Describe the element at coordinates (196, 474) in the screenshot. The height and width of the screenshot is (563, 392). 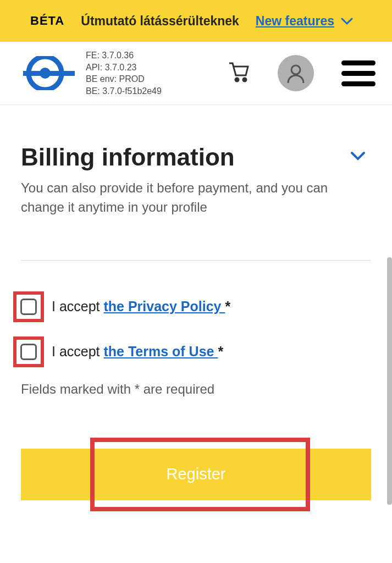
I see `register-row: Register` at that location.